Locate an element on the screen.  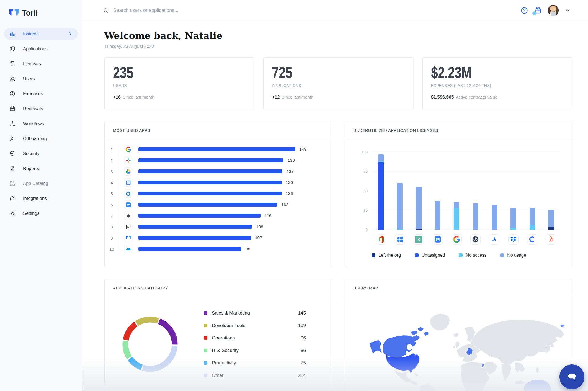
most-used-row: 3137 is located at coordinates (214, 171).